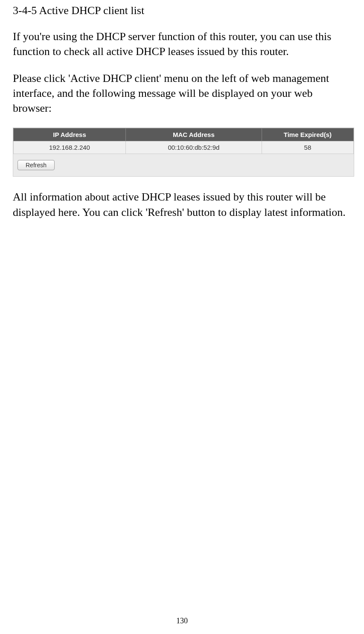  Describe the element at coordinates (182, 93) in the screenshot. I see `intro-paragraph-2: Please click 'Active DHCP client' menu o…` at that location.